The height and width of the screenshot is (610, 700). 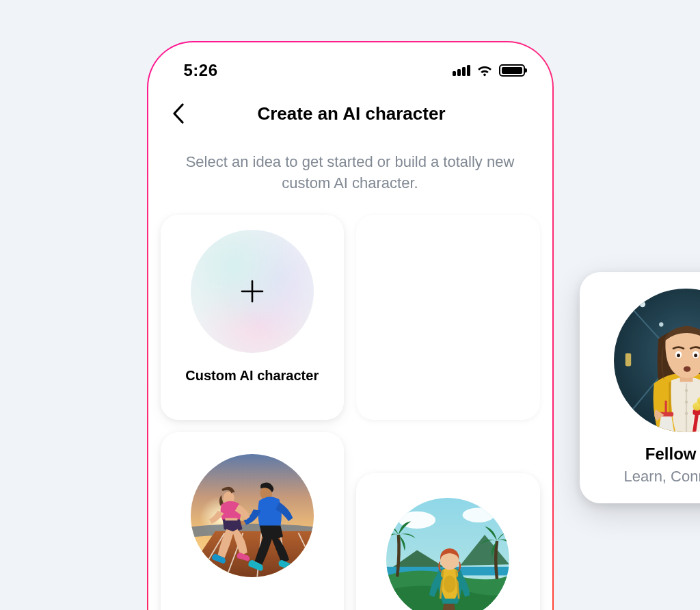 I want to click on card-fellow-fan: Fellow fan Learn, Connection, so click(x=640, y=388).